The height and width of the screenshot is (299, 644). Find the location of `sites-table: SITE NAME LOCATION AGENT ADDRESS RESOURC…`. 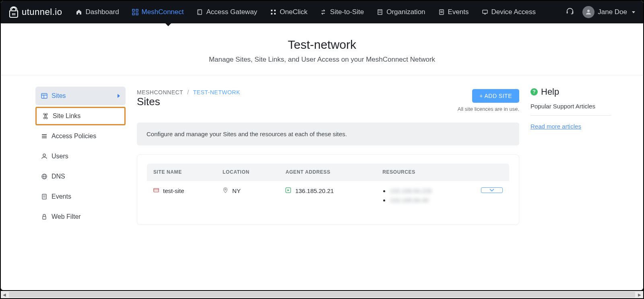

sites-table: SITE NAME LOCATION AGENT ADDRESS RESOURC… is located at coordinates (328, 188).